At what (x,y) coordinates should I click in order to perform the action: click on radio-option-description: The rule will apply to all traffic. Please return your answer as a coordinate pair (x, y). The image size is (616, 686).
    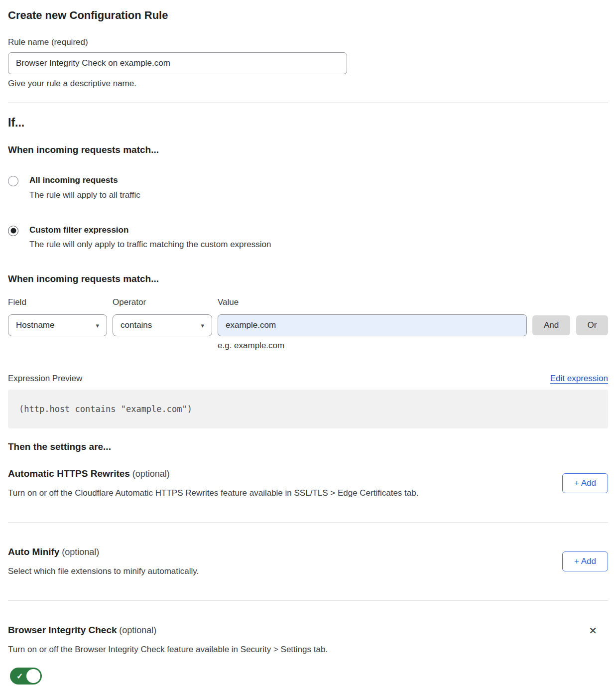
    Looking at the image, I should click on (85, 195).